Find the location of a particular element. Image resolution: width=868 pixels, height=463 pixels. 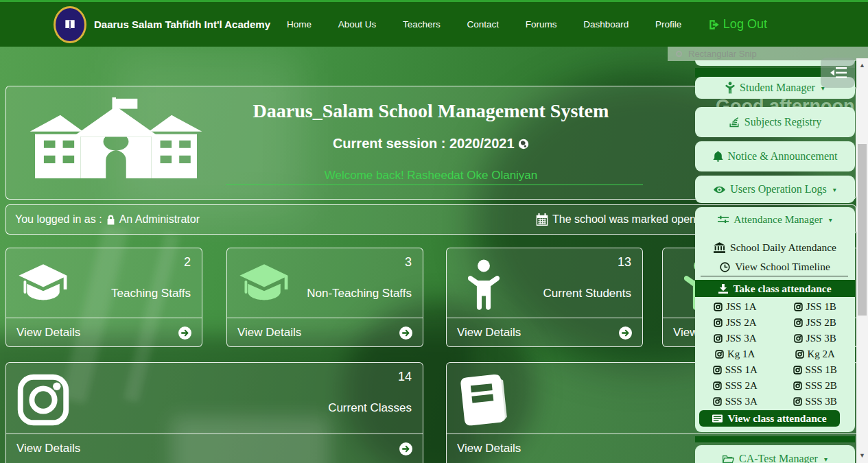

class-link-sss-2a: SSS 2A is located at coordinates (736, 385).